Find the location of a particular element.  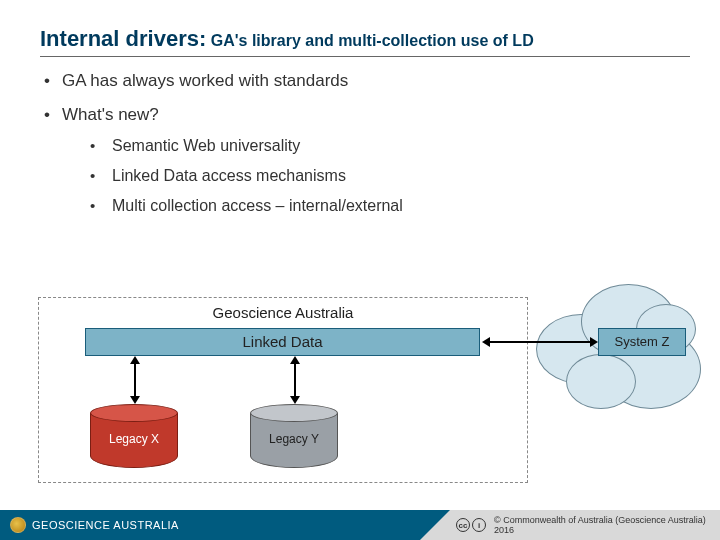

footer-bar: GEOSCIENCE AUSTRALIA cc i © Commonwealth… is located at coordinates (360, 525).